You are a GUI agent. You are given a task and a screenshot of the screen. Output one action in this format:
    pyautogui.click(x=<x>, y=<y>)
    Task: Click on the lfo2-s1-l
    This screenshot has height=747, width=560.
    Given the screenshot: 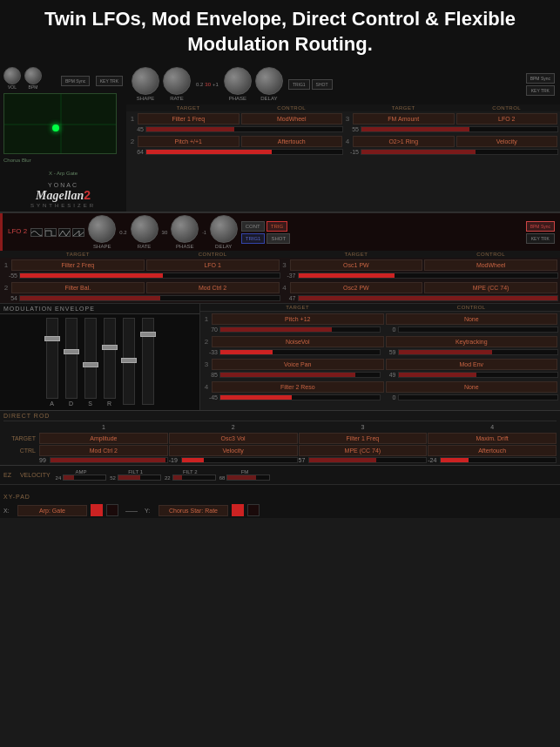 What is the action you would take?
    pyautogui.click(x=150, y=275)
    